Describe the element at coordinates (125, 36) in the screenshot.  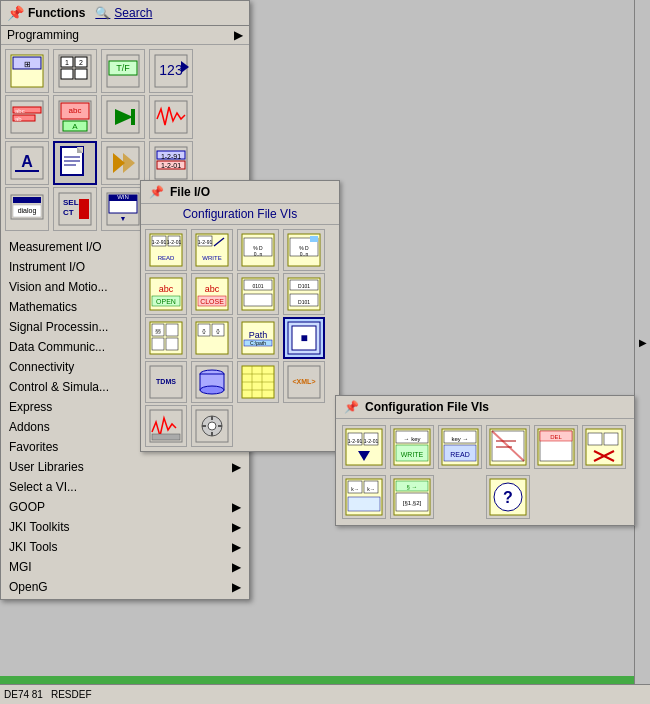
I see `programming-bar: Programming ▶` at that location.